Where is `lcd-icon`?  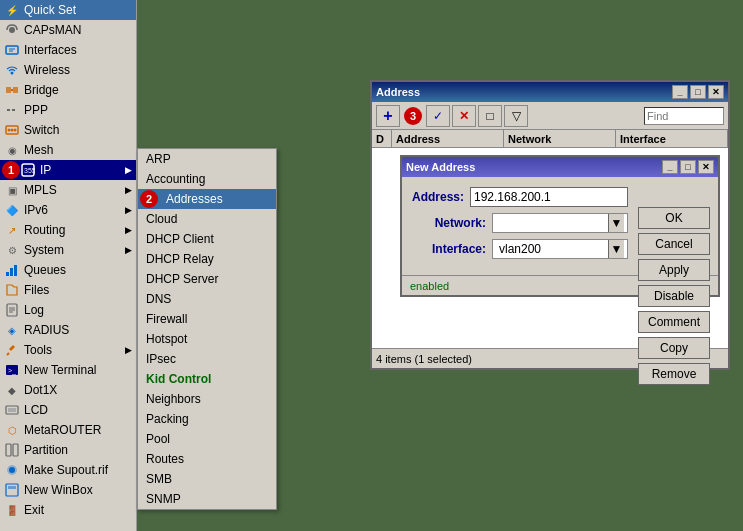
lcd-icon is located at coordinates (12, 410).